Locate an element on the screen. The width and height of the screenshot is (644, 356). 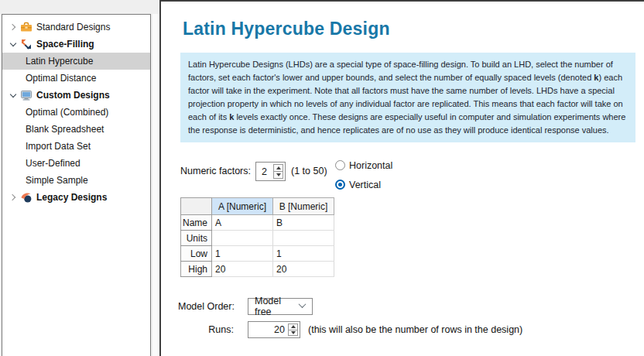
sidebar-item-legacy-designs: Legacy Designs is located at coordinates (76, 197).